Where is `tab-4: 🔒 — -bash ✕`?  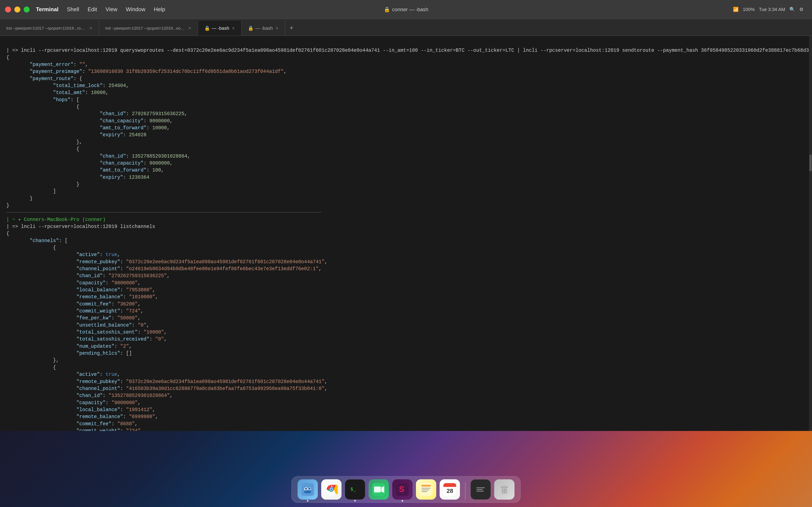
tab-4: 🔒 — -bash ✕ is located at coordinates (263, 28).